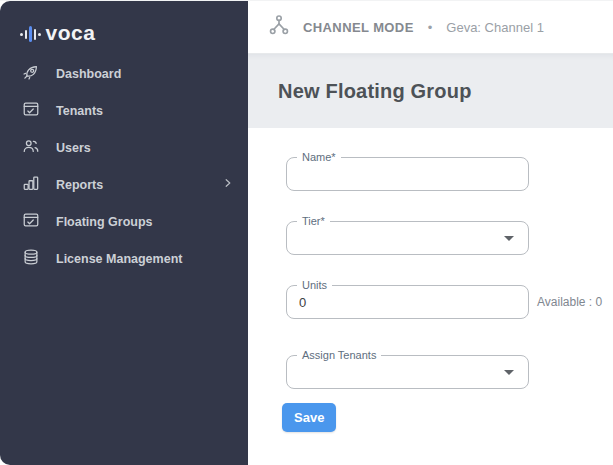 This screenshot has height=465, width=613. I want to click on sidebar-item-label: Reports, so click(80, 185).